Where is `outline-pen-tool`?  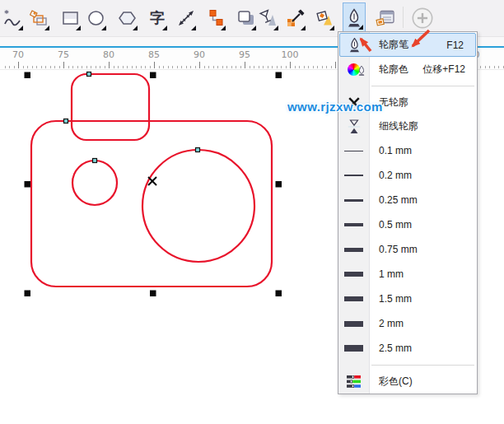 outline-pen-tool is located at coordinates (354, 18).